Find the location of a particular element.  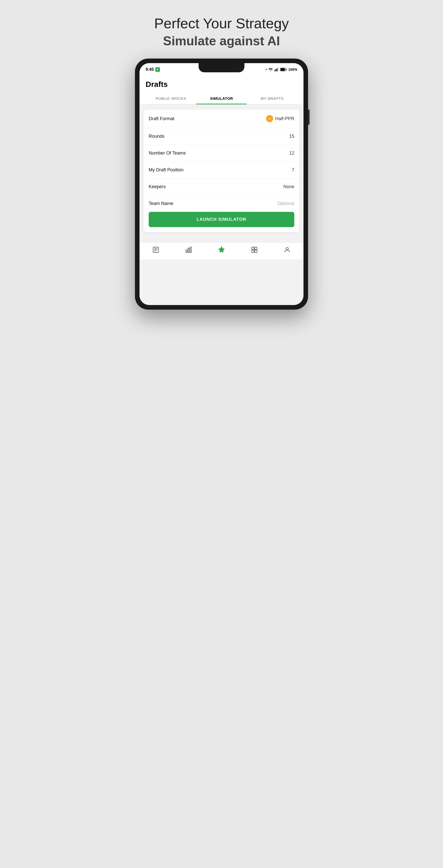

bottom-nav is located at coordinates (222, 251).